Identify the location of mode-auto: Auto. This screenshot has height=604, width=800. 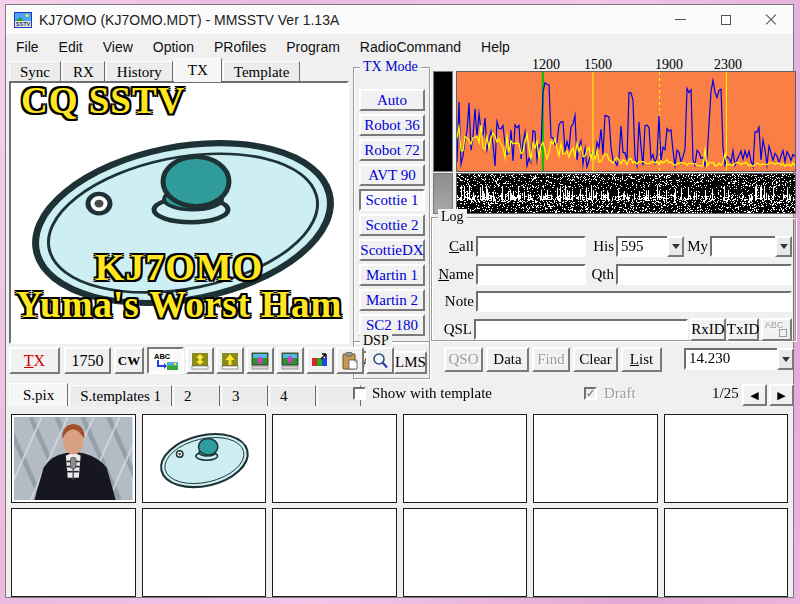
(392, 100).